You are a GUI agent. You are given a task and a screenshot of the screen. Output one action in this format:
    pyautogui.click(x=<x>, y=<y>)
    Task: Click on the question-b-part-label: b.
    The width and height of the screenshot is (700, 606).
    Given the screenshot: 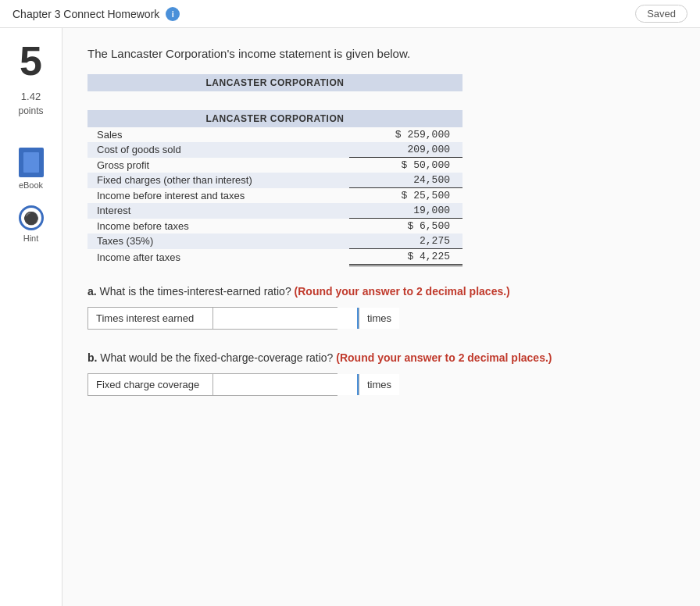 What is the action you would take?
    pyautogui.click(x=92, y=358)
    